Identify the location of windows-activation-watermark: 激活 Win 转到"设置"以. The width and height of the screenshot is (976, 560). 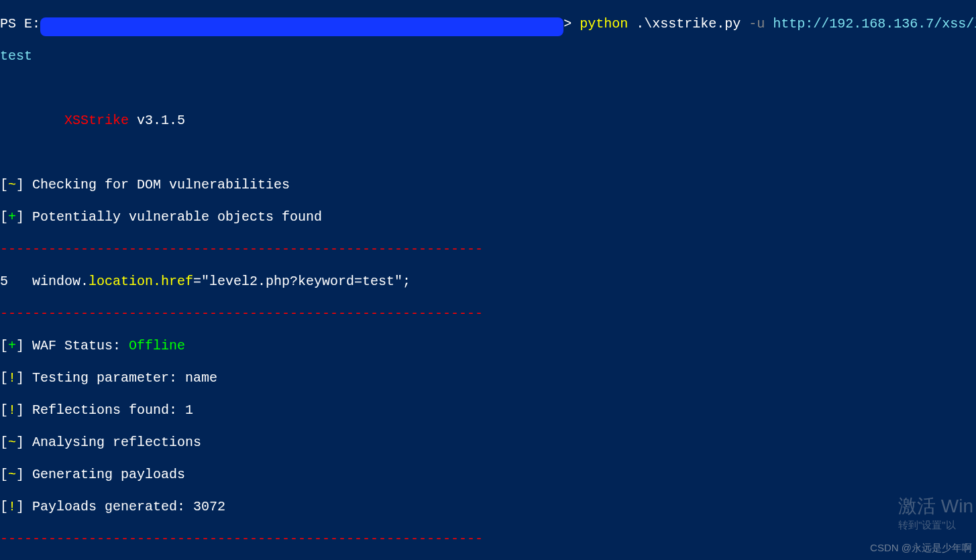
(937, 516).